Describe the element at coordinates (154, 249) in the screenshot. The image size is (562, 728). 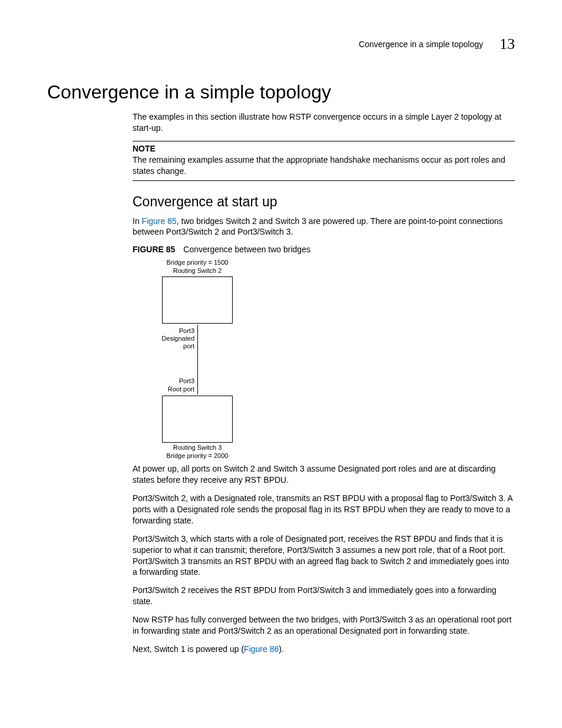
I see `figure-label: FIGURE 85` at that location.